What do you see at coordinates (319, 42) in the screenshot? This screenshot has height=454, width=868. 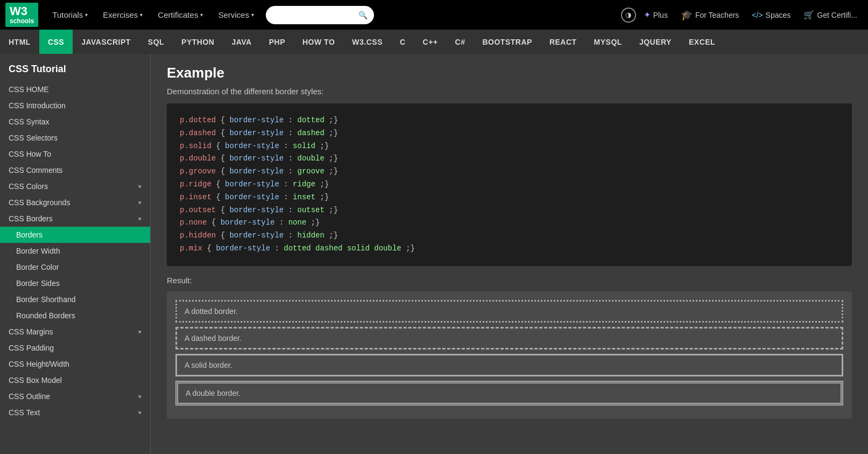 I see `lang-howto: HOW TO` at bounding box center [319, 42].